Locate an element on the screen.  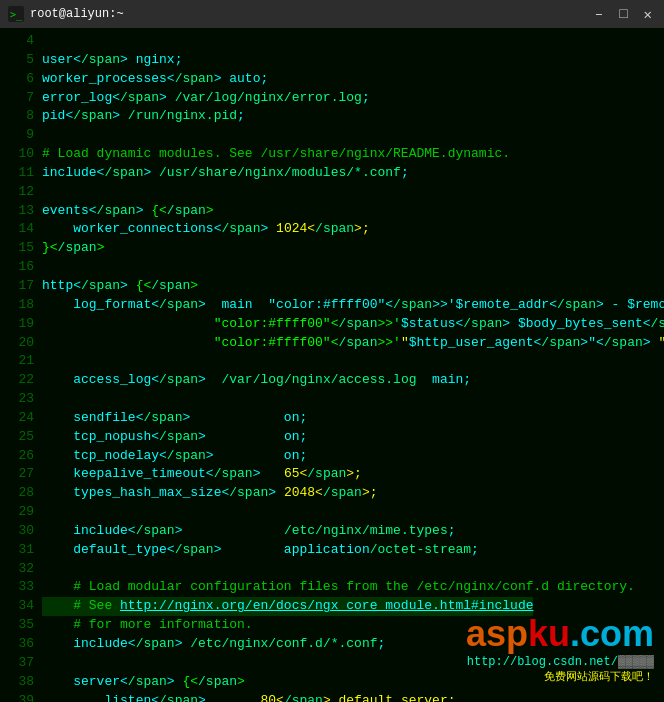
line-number: 33 is located at coordinates (20, 588).